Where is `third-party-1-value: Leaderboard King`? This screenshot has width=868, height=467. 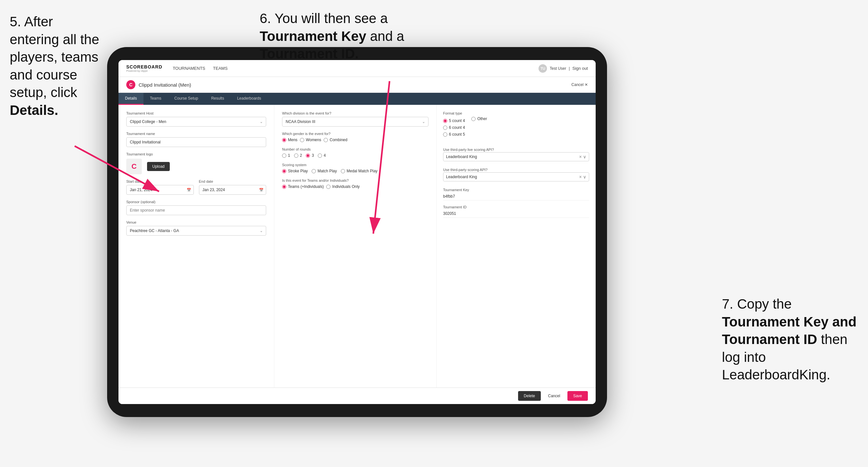
third-party-1-value: Leaderboard King is located at coordinates (462, 157).